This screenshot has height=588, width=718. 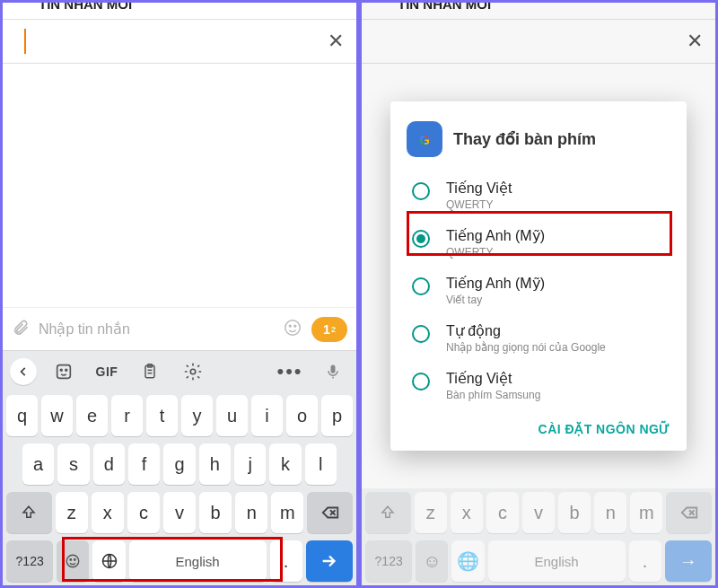 What do you see at coordinates (92, 416) in the screenshot?
I see `key-e: e` at bounding box center [92, 416].